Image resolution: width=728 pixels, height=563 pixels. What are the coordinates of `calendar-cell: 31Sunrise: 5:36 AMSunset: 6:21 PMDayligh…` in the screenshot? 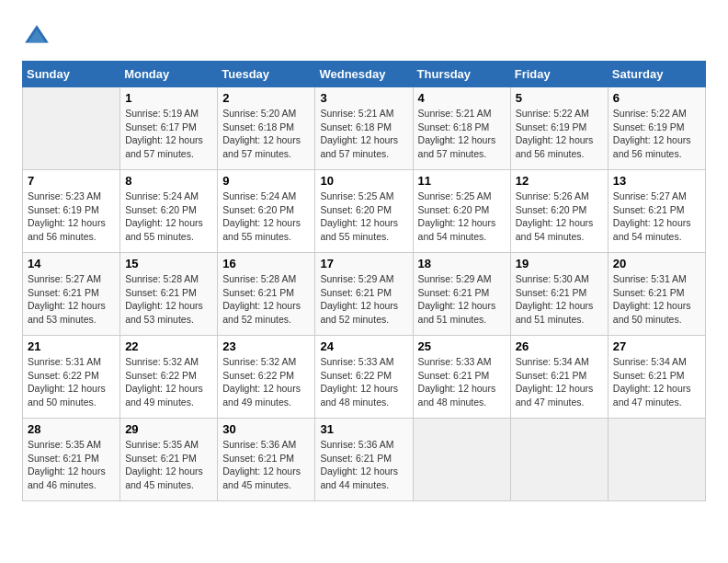 It's located at (364, 460).